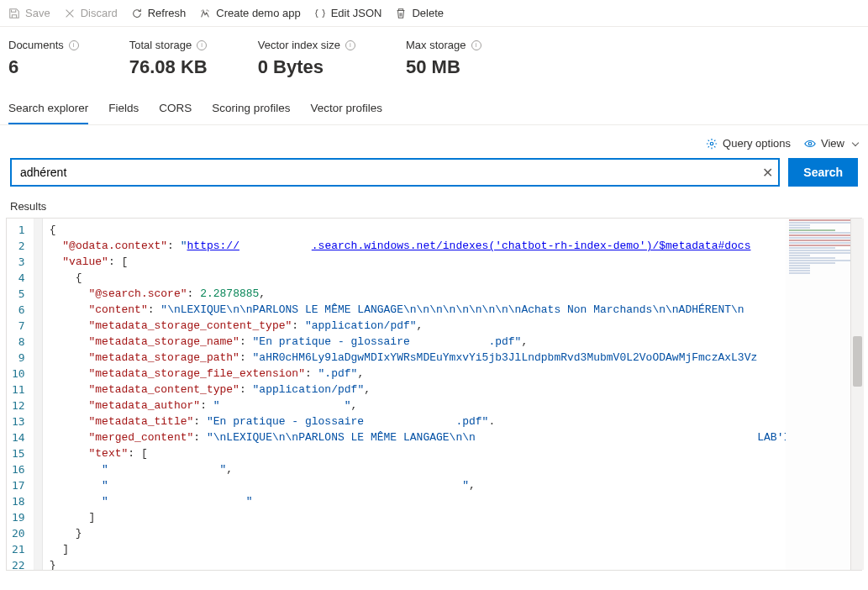 The image size is (868, 590). What do you see at coordinates (258, 13) in the screenshot?
I see `create-demo-label: Create demo app` at bounding box center [258, 13].